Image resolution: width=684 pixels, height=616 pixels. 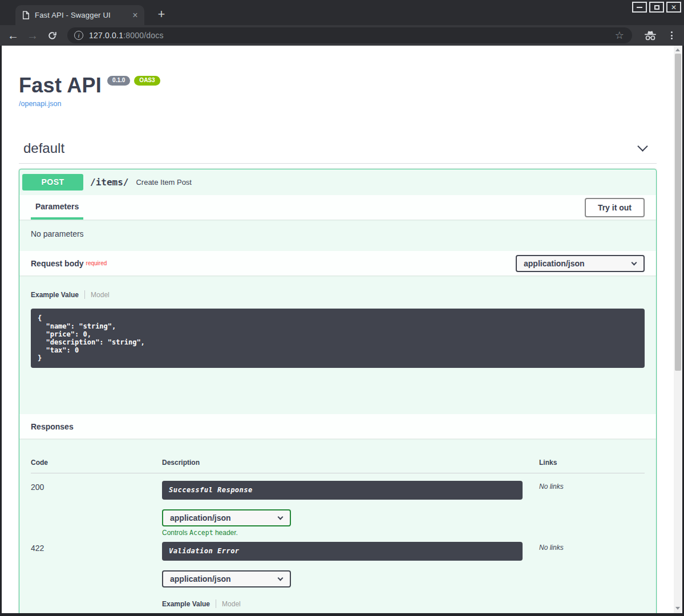 I want to click on response-row-422: 422 Validation Error No links, so click(x=338, y=549).